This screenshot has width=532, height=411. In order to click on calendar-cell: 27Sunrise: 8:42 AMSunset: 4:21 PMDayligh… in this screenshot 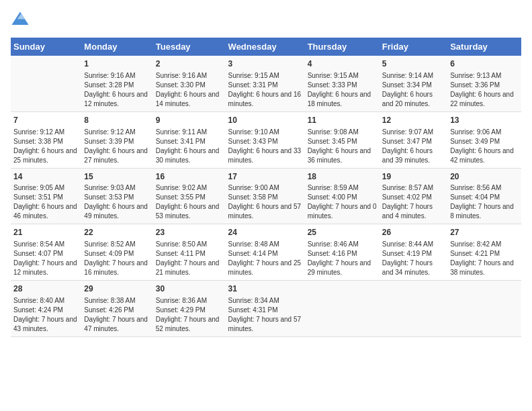, I will do `click(484, 253)`.